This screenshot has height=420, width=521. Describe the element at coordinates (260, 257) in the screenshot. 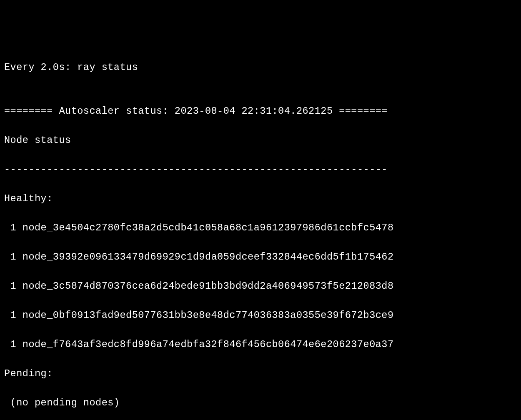

I see `healthy-node: 1 node_39392e096133479d69929c1d9da059dce…` at that location.